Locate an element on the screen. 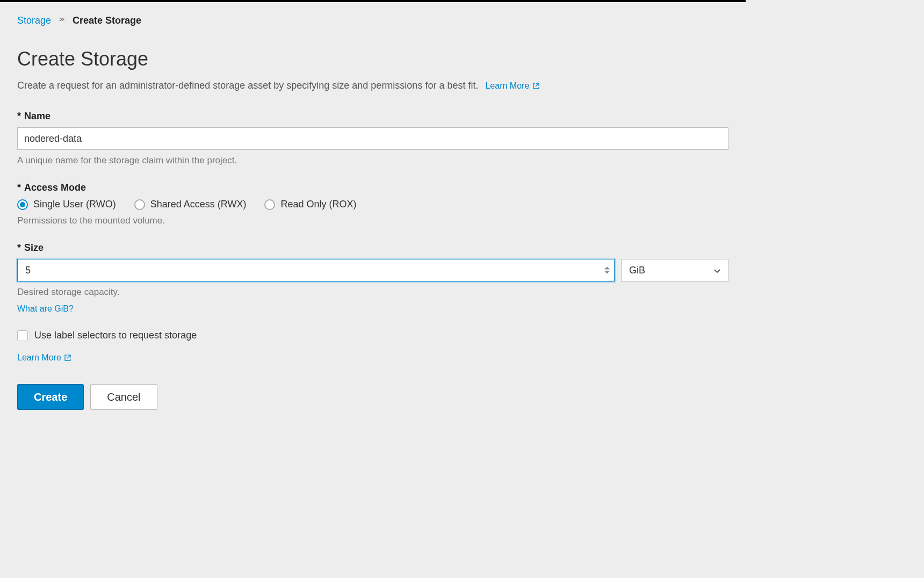 The image size is (924, 578). use-labels-group: Use label selectors to request storage L… is located at coordinates (373, 346).